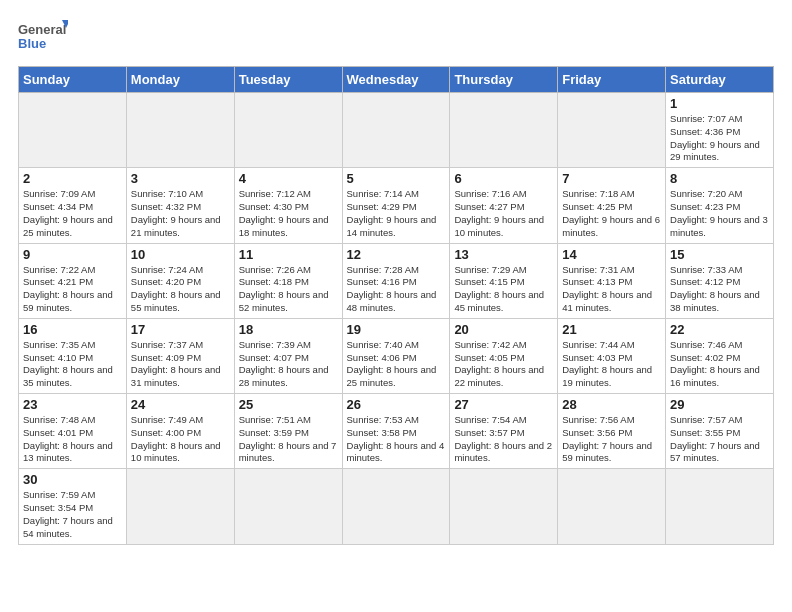 This screenshot has width=792, height=612. What do you see at coordinates (612, 80) in the screenshot?
I see `weekday-friday: Friday` at bounding box center [612, 80].